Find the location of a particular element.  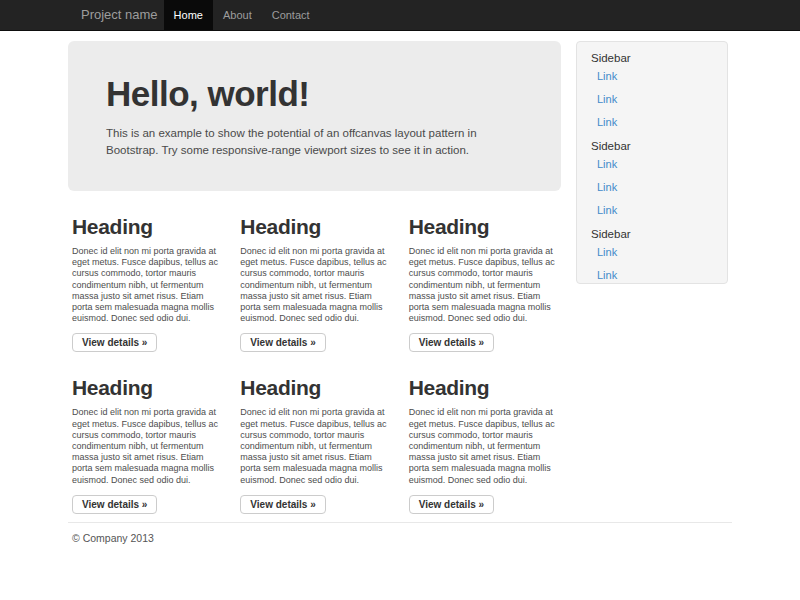

page-subtitle: This is an example to show the potential… is located at coordinates (314, 142).